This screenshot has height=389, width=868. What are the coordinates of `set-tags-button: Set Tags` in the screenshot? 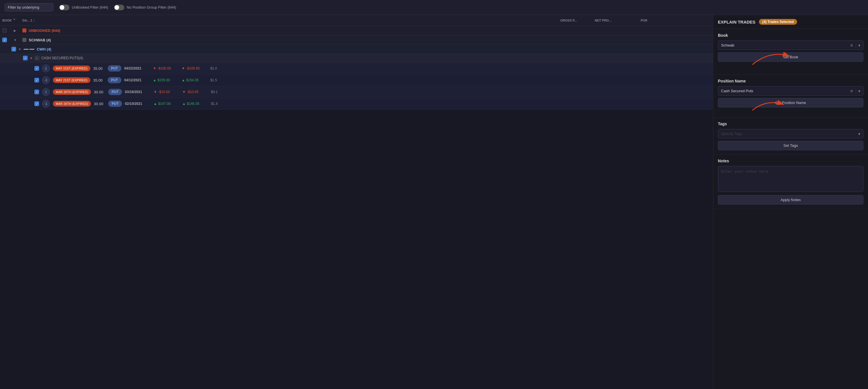 It's located at (790, 145).